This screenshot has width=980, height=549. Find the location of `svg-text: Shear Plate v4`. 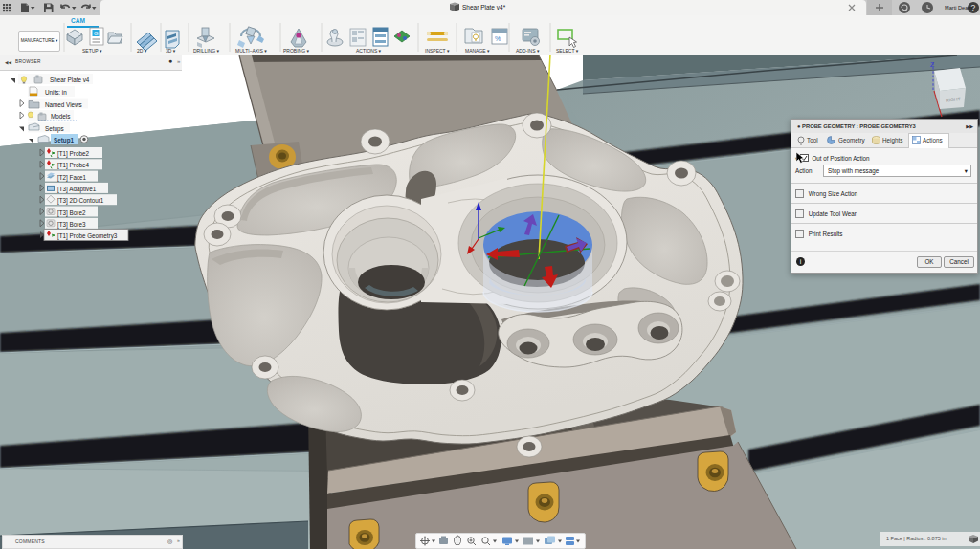

svg-text: Shear Plate v4 is located at coordinates (70, 80).